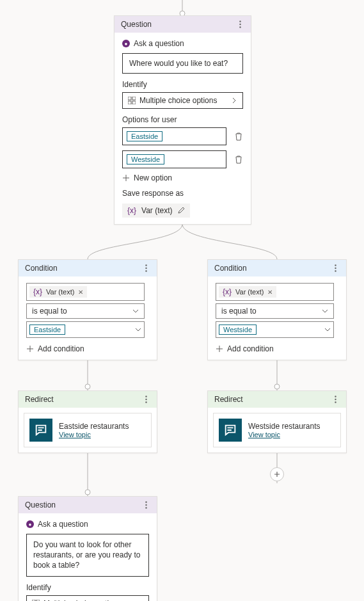  What do you see at coordinates (174, 159) in the screenshot?
I see `option-input: Westside` at bounding box center [174, 159].